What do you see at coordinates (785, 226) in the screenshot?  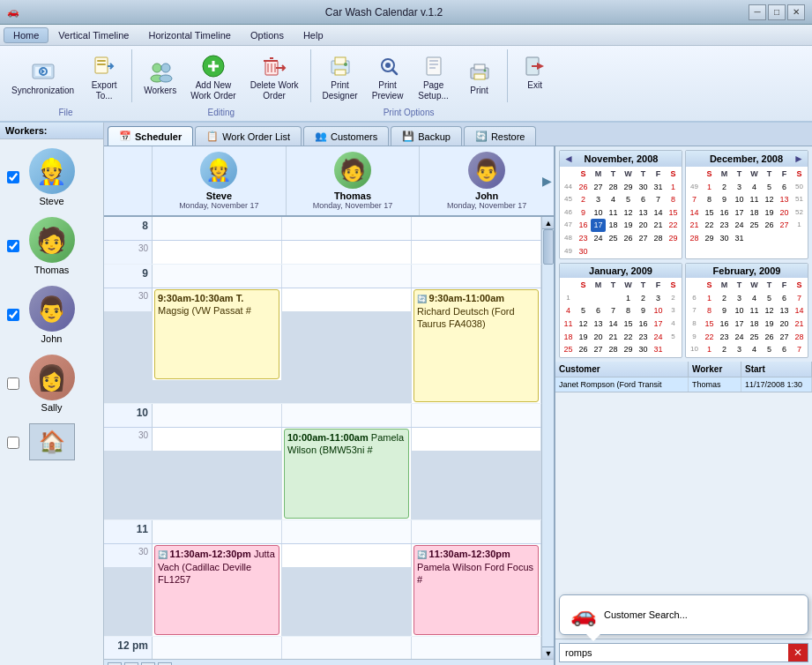 I see `cal-cell-3-7: 27` at bounding box center [785, 226].